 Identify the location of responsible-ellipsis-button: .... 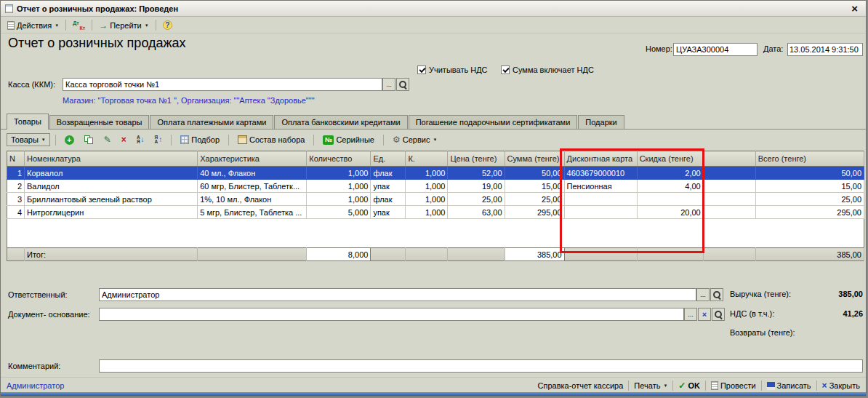
(703, 295).